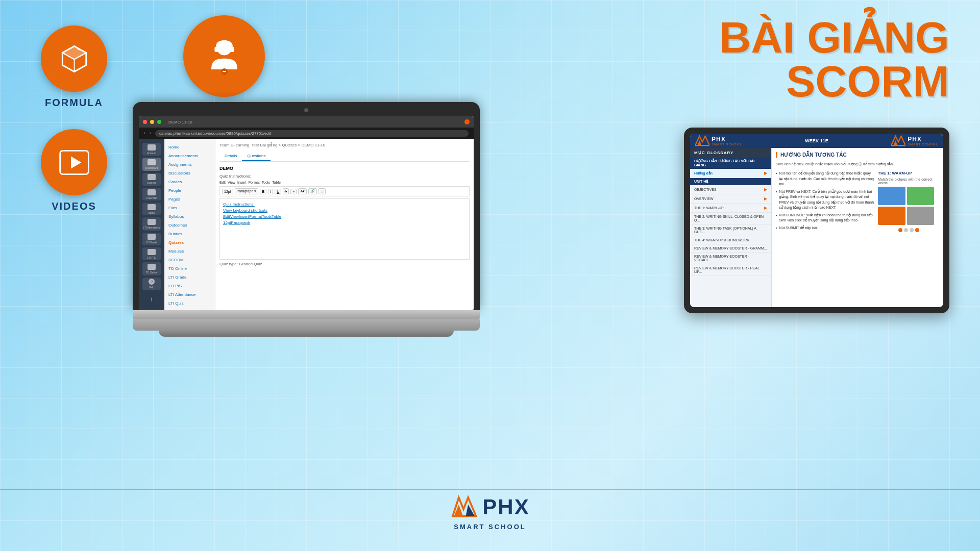 The height and width of the screenshot is (551, 980). What do you see at coordinates (277, 183) in the screenshot?
I see `toolbar-table: Table` at bounding box center [277, 183].